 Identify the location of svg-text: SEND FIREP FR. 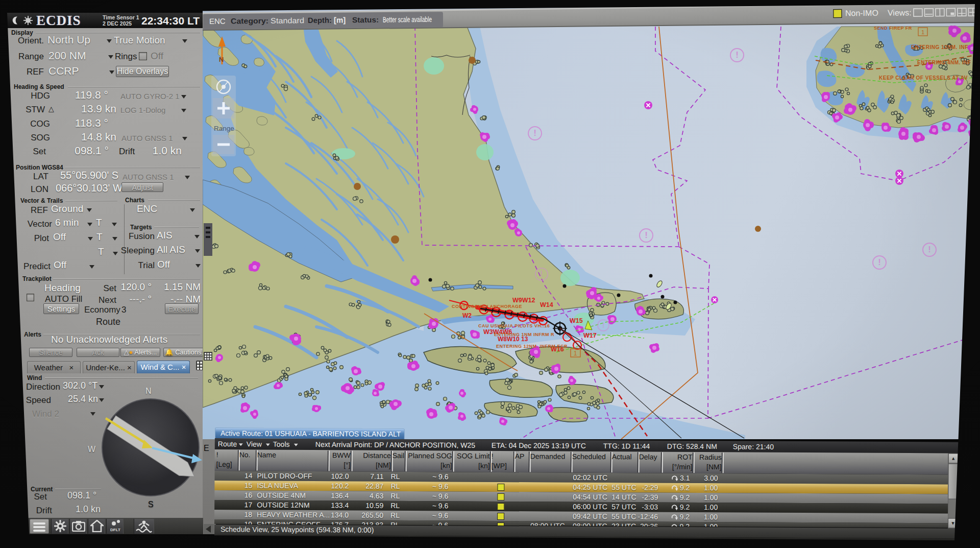
(893, 28).